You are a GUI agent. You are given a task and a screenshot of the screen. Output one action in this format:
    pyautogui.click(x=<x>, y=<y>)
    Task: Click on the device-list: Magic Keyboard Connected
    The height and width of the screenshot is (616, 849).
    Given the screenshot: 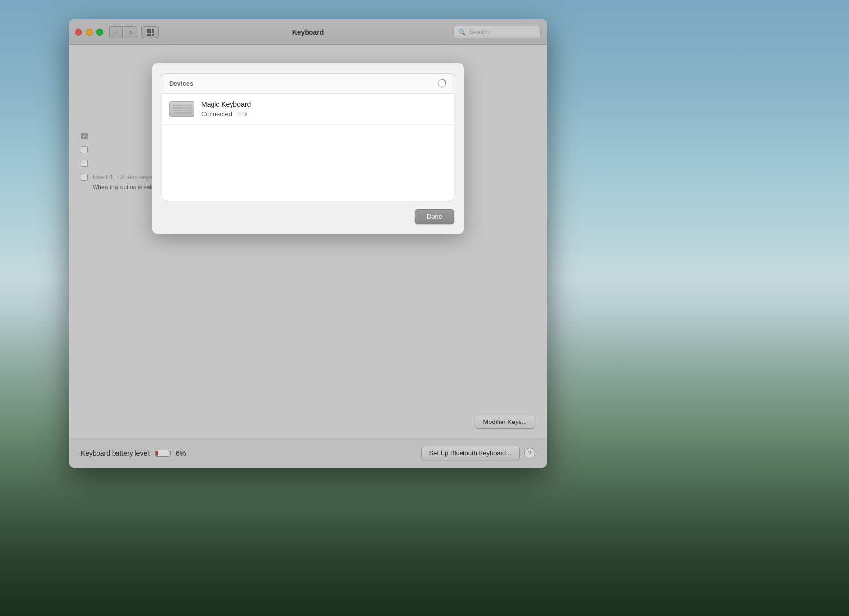 What is the action you would take?
    pyautogui.click(x=308, y=147)
    